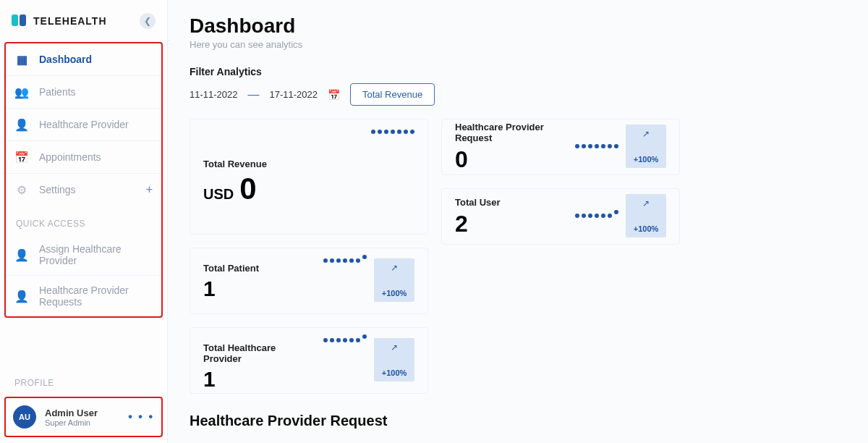  What do you see at coordinates (294, 94) in the screenshot?
I see `date-to: 17-11-2022` at bounding box center [294, 94].